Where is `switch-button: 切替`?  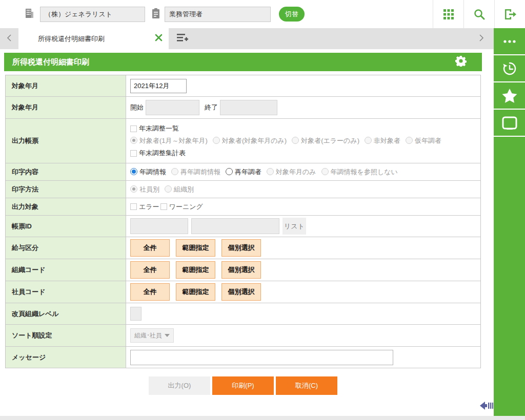 switch-button: 切替 is located at coordinates (292, 14).